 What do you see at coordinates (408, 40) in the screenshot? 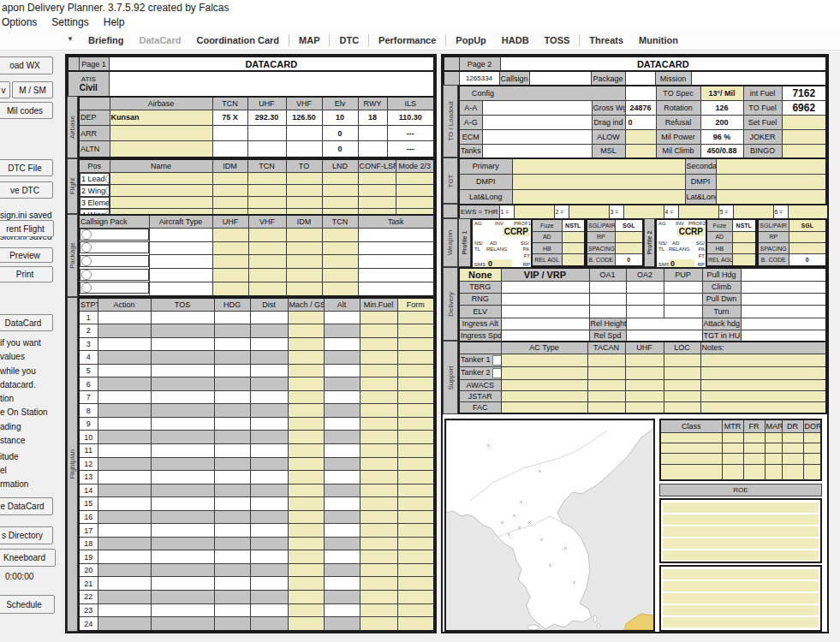
I see `toolbar-performance: Performance` at bounding box center [408, 40].